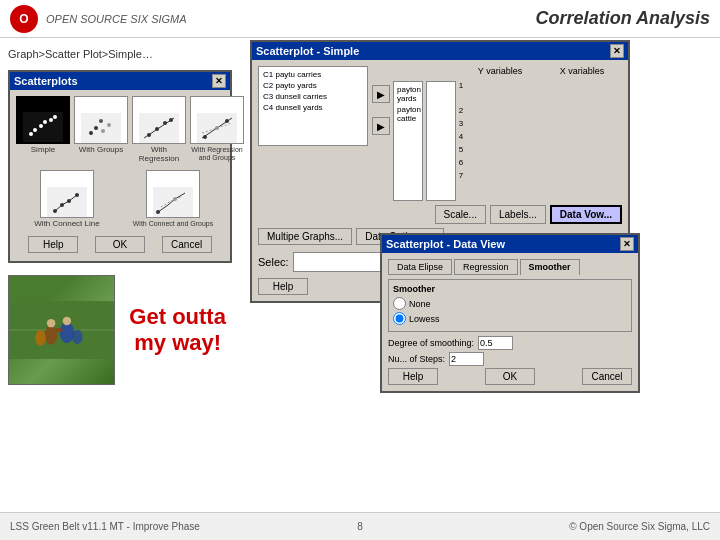 The image size is (720, 540). What do you see at coordinates (381, 126) in the screenshot?
I see `x-var-arrow: ▶` at bounding box center [381, 126].